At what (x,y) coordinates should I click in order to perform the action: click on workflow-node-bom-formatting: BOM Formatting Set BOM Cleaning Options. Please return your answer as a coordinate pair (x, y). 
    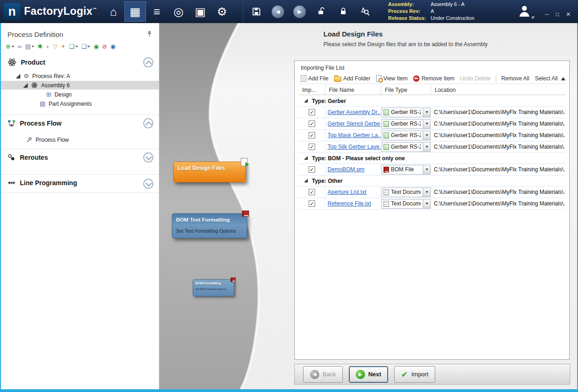
    Looking at the image, I should click on (213, 288).